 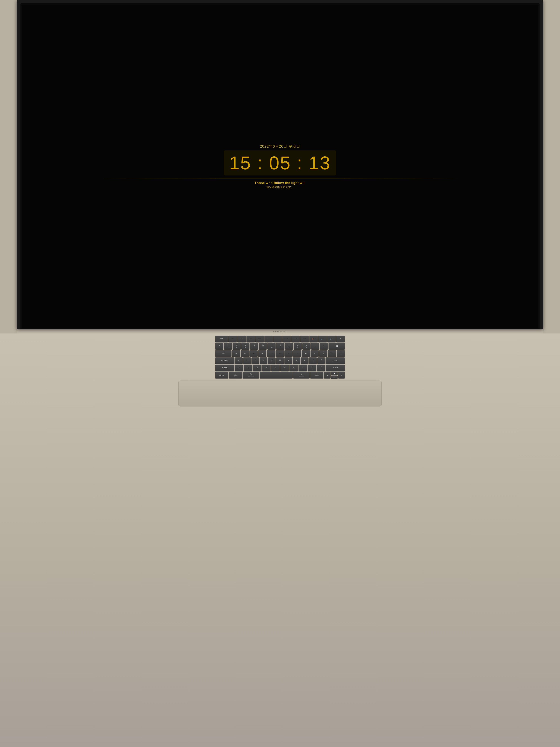 I want to click on time-display-box: 15 : 05 : 13, so click(x=280, y=163).